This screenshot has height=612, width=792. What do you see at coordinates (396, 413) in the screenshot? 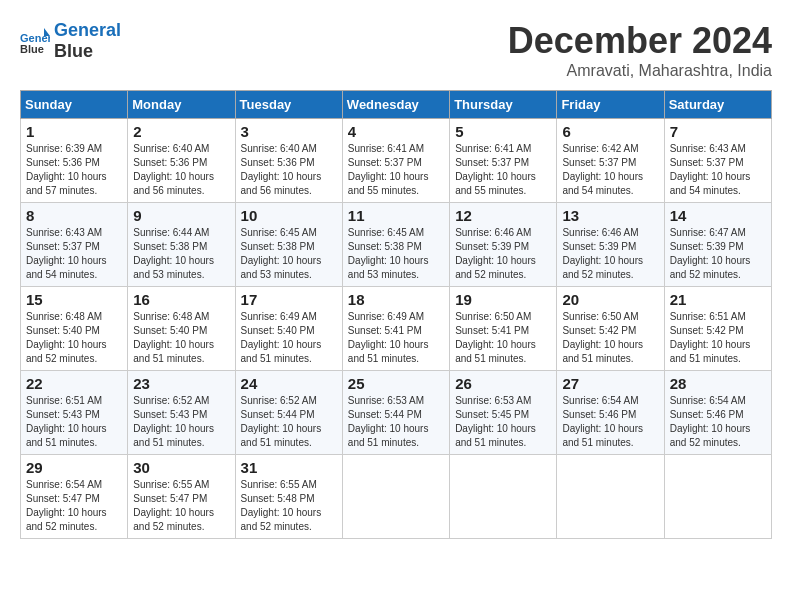
I see `calendar-week-row: 22 Sunrise: 6:51 AM Sunset: 5:43 PM Dayl…` at bounding box center [396, 413].